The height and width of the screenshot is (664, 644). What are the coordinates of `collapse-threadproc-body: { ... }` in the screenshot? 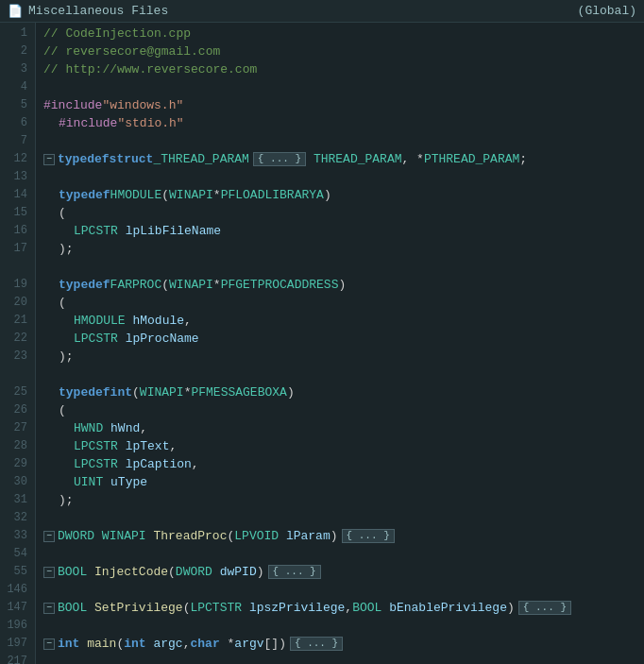 It's located at (368, 536).